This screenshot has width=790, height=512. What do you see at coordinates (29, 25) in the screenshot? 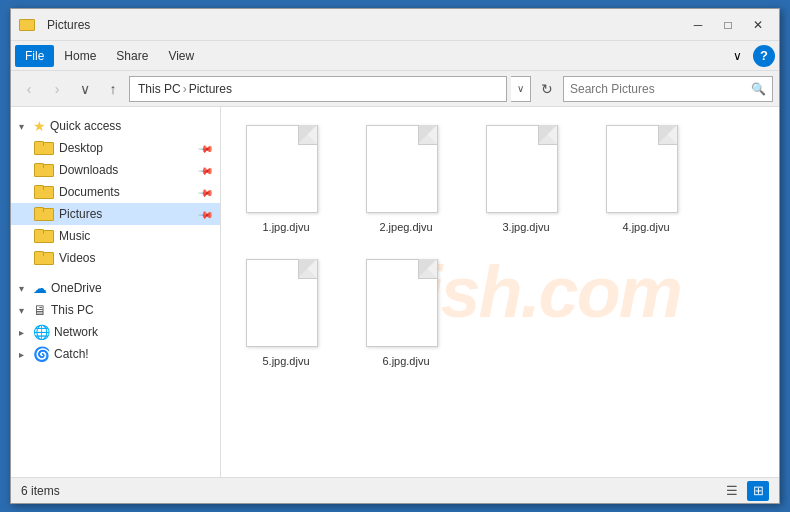
I see `window-icon` at bounding box center [29, 25].